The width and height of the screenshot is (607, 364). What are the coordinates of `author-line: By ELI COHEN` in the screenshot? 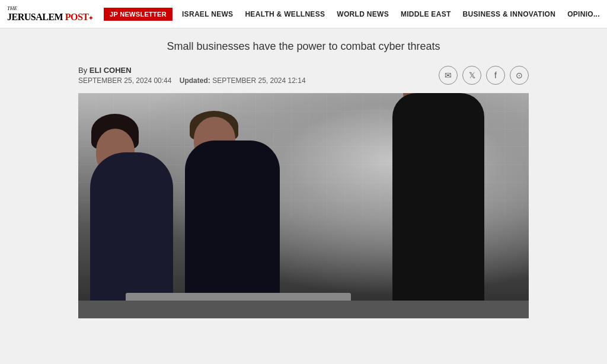 It's located at (192, 70).